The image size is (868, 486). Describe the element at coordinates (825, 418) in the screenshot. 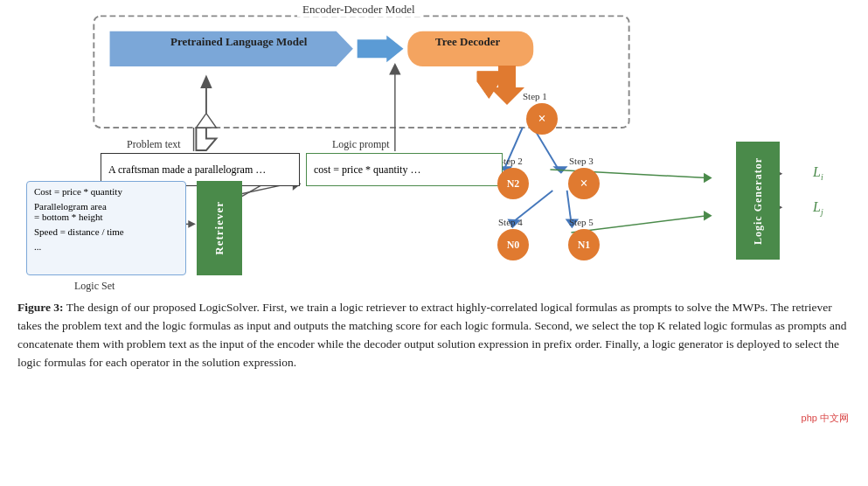

I see `watermark: php 中文网` at that location.